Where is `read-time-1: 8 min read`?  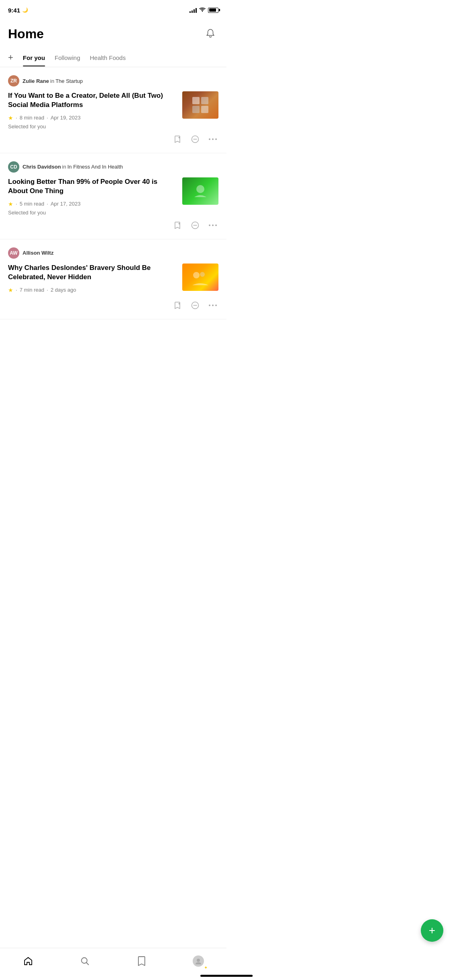
read-time-1: 8 min read is located at coordinates (32, 117).